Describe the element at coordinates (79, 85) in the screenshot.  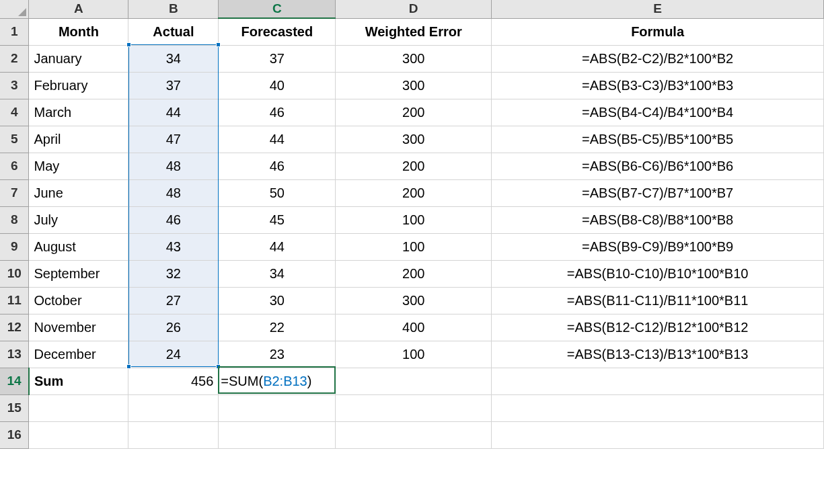
I see `cell-A3: February` at that location.